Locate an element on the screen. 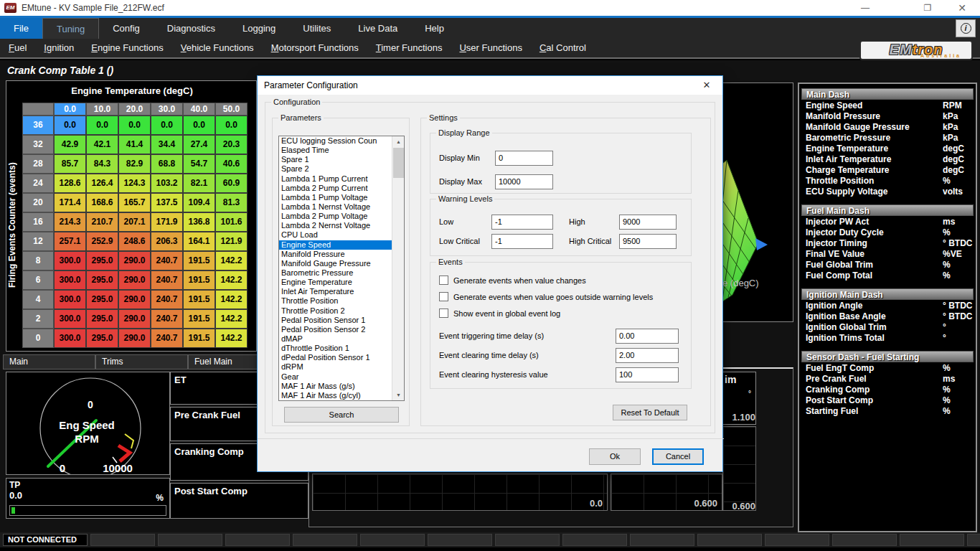 The height and width of the screenshot is (551, 980). table-cell: 20.3 is located at coordinates (231, 145).